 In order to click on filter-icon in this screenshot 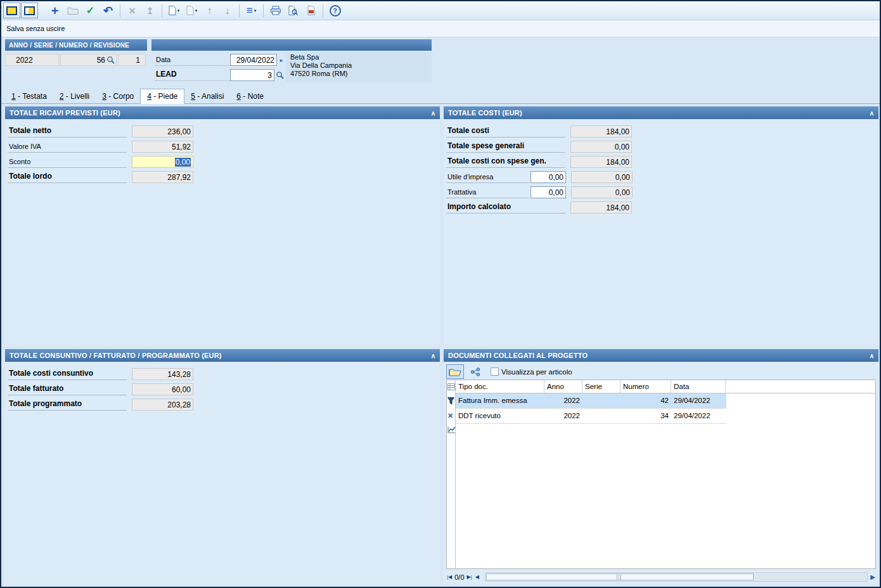, I will do `click(451, 402)`.